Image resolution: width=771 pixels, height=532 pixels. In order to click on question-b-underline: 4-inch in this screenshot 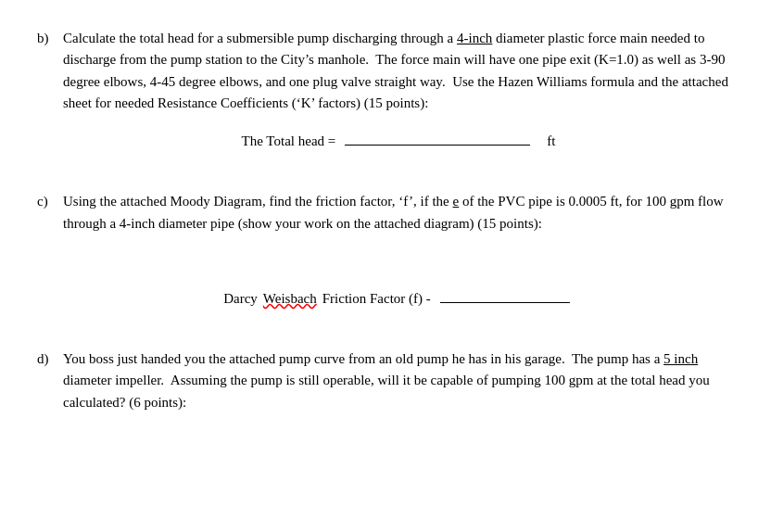, I will do `click(474, 38)`.